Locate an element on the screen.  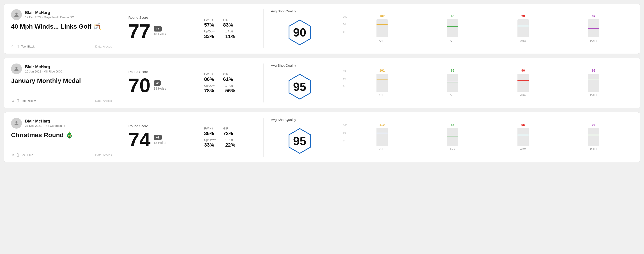
tee-label: Tee: Blue is located at coordinates (27, 155).